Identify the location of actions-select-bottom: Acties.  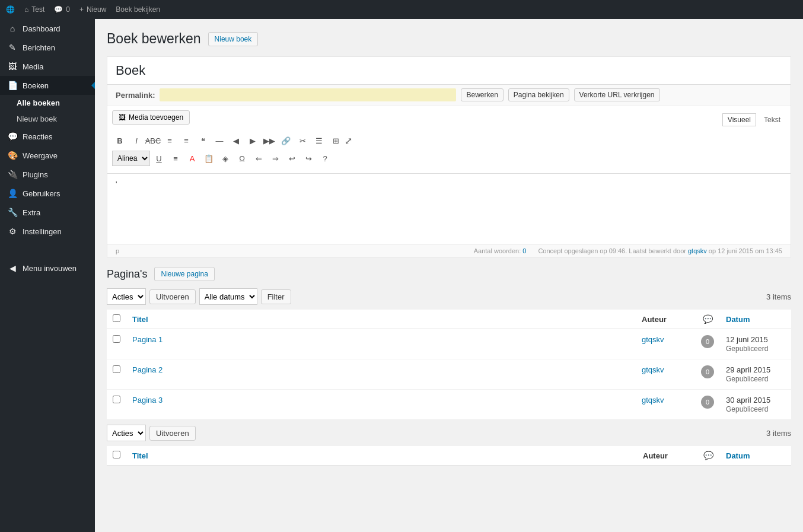
(126, 433).